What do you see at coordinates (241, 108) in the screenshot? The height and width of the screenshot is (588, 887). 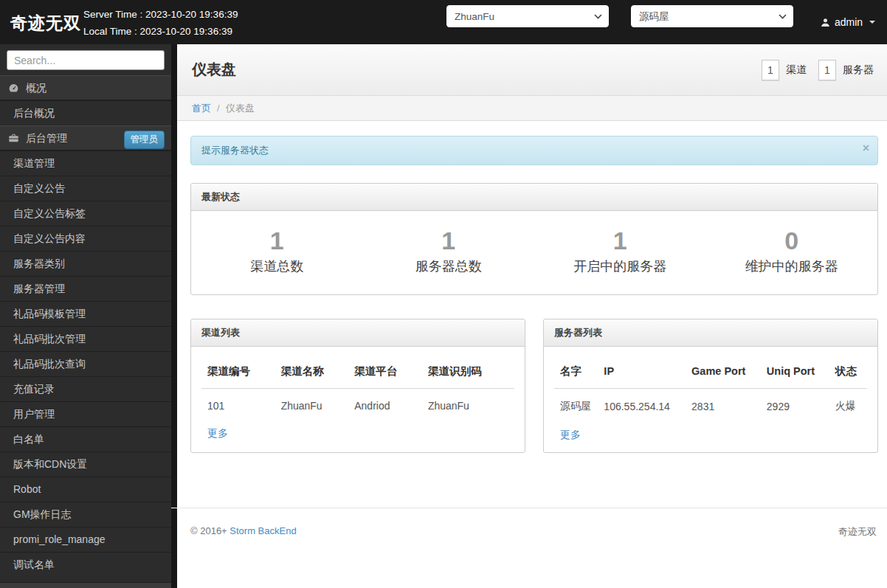 I see `breadcrumb-current: 仪表盘` at bounding box center [241, 108].